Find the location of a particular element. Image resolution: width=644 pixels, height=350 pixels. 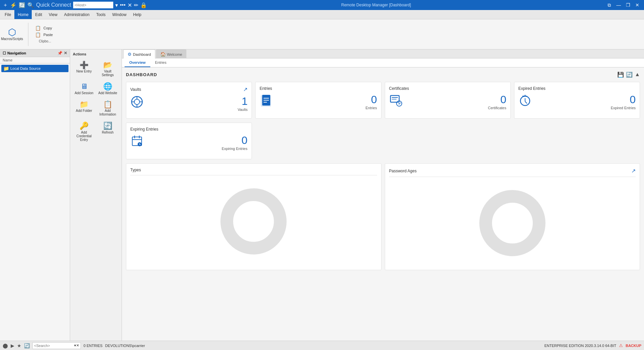

restore-button: ❐ is located at coordinates (628, 5).